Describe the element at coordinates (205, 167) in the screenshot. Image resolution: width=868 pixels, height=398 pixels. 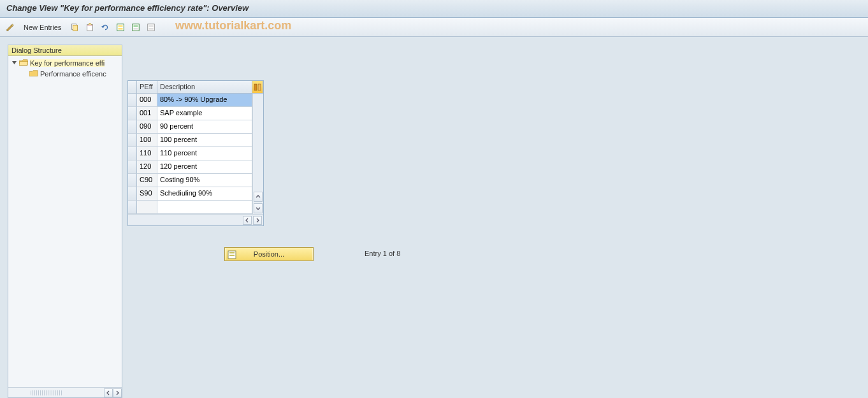
I see `cell-description: 120 percent` at that location.